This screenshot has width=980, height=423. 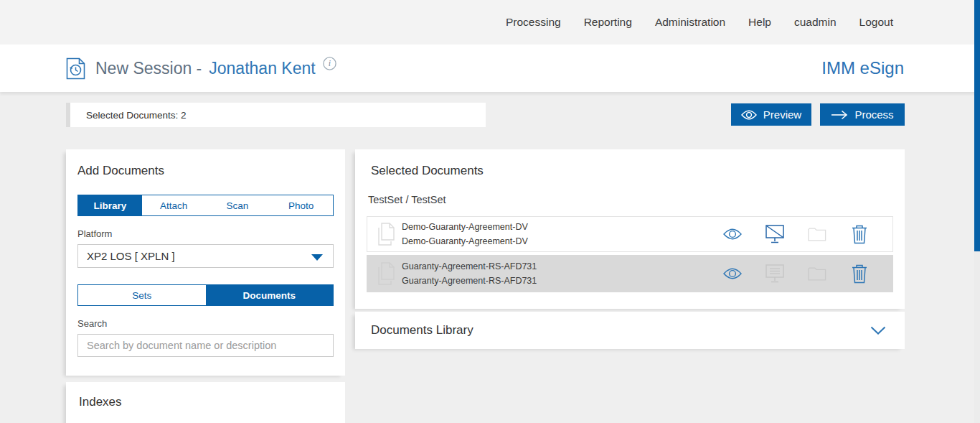 What do you see at coordinates (422, 330) in the screenshot?
I see `documents-library-title: Documents Library` at bounding box center [422, 330].